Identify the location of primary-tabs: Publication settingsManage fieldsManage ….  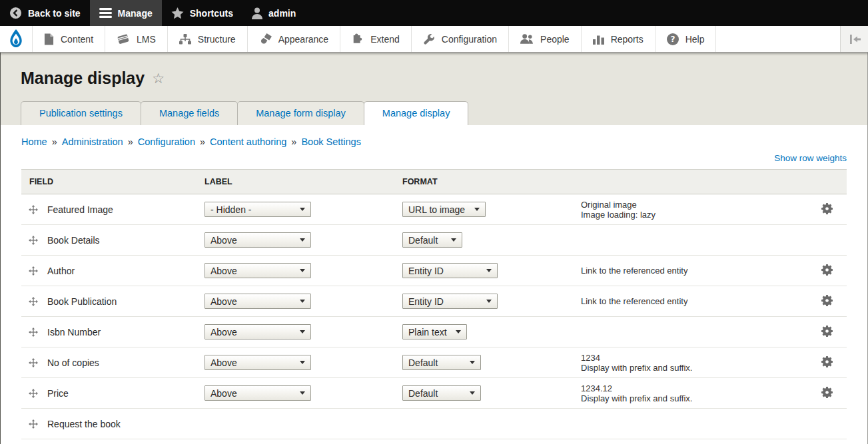
(444, 113).